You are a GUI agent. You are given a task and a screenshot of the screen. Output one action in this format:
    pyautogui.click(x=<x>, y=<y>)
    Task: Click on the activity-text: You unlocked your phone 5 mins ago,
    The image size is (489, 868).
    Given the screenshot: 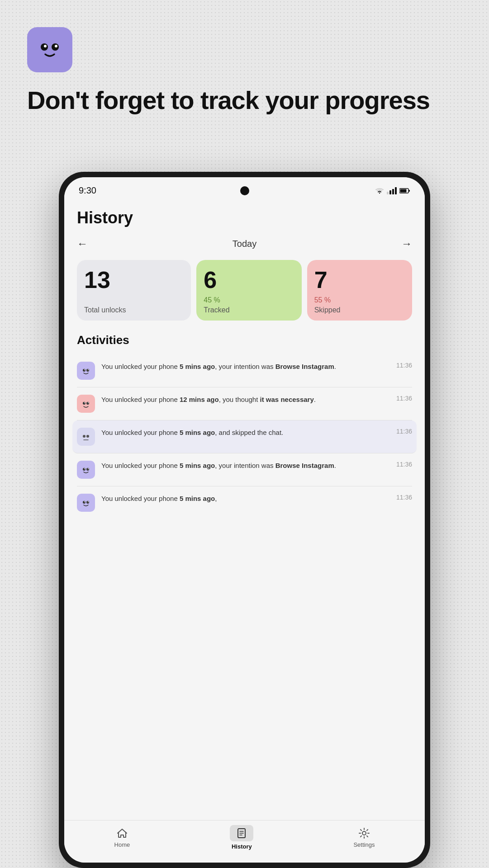 What is the action you would take?
    pyautogui.click(x=246, y=498)
    